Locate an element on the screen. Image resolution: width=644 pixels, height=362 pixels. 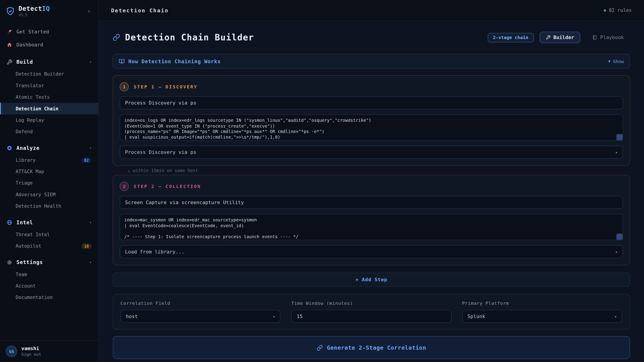
sidebar-item-detection-chain: Detection Chain is located at coordinates (49, 108).